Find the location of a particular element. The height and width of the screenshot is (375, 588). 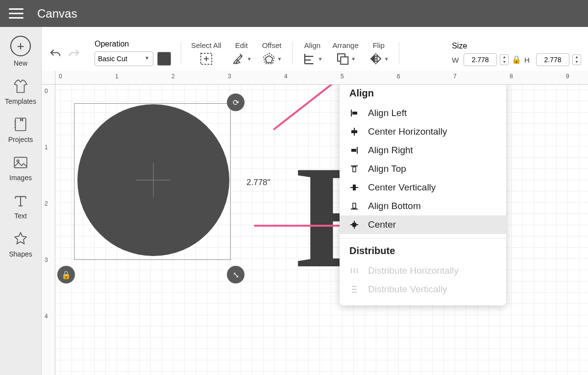

sidebar-item-label: Images is located at coordinates (21, 178).